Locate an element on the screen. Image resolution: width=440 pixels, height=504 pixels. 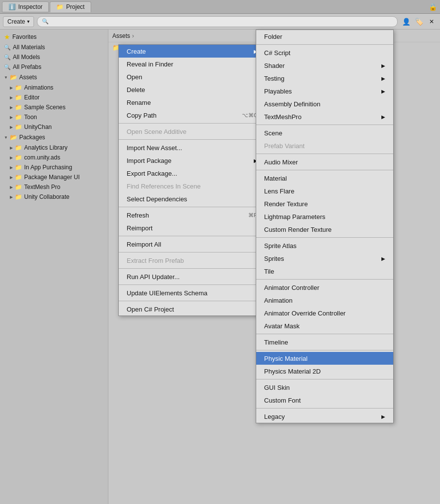
sidebar-item-unity-ads: ▶ 📁 com.unity.ads is located at coordinates (54, 158).